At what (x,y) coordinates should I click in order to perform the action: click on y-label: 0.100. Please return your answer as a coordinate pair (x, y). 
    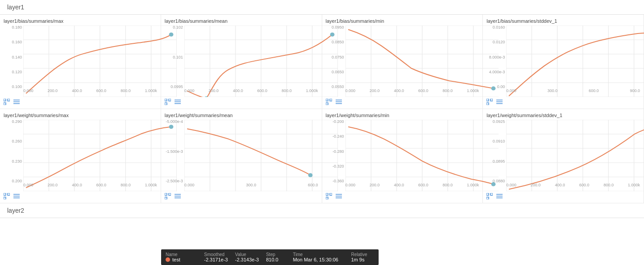
    Looking at the image, I should click on (17, 87).